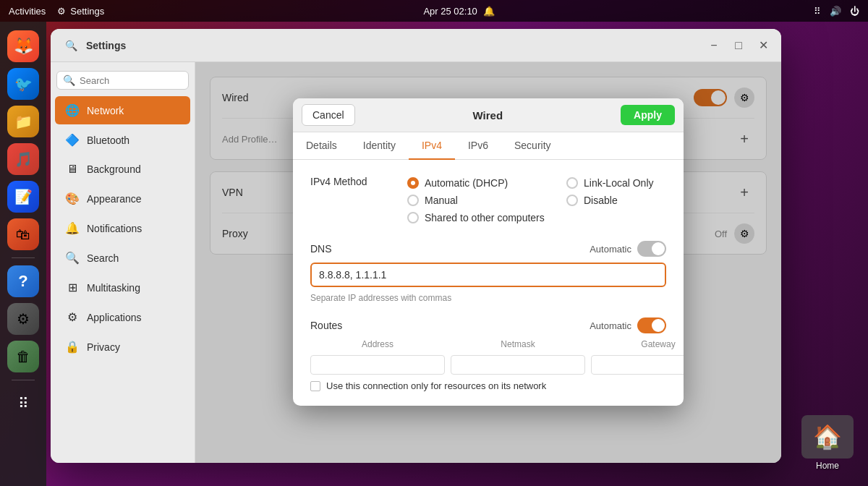  Describe the element at coordinates (123, 198) in the screenshot. I see `sidebar-item-appearance: 🎨 Appearance` at that location.